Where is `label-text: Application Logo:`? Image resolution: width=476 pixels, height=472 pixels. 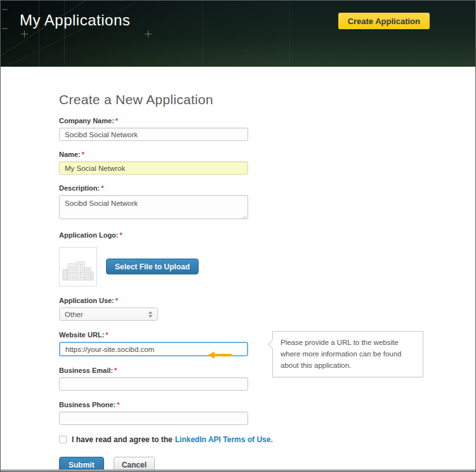 label-text: Application Logo: is located at coordinates (89, 235).